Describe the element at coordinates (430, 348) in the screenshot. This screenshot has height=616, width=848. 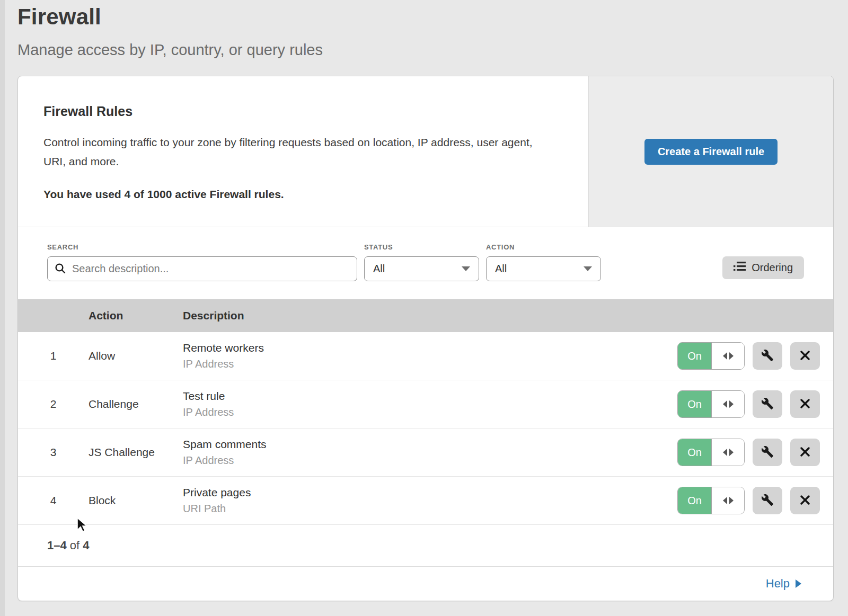
I see `rule-description: Remote workers` at that location.